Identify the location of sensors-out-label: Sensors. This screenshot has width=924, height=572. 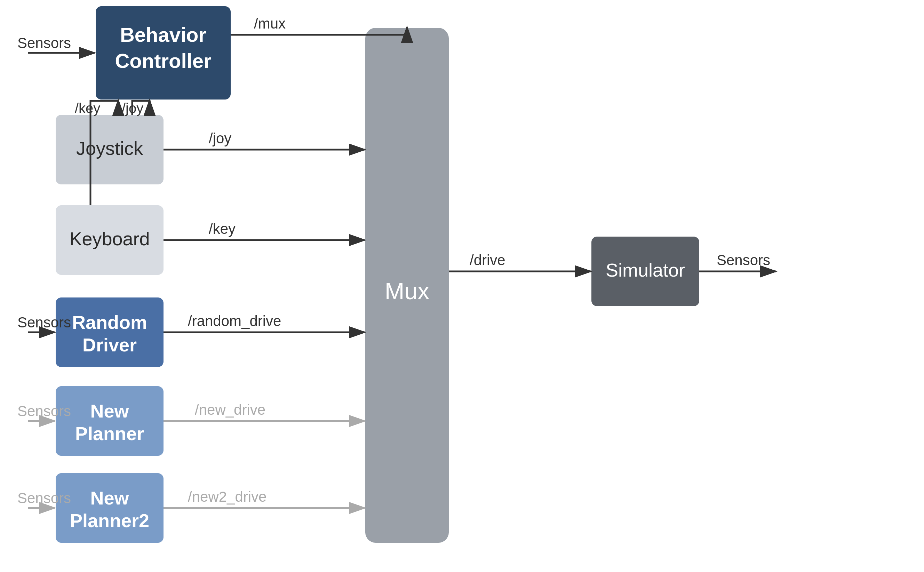
(744, 260).